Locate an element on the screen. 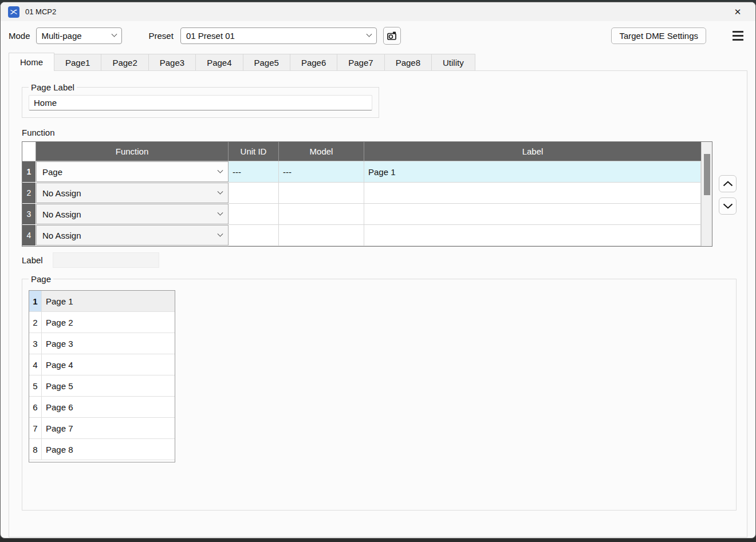  page-item-number: 6 is located at coordinates (36, 407).